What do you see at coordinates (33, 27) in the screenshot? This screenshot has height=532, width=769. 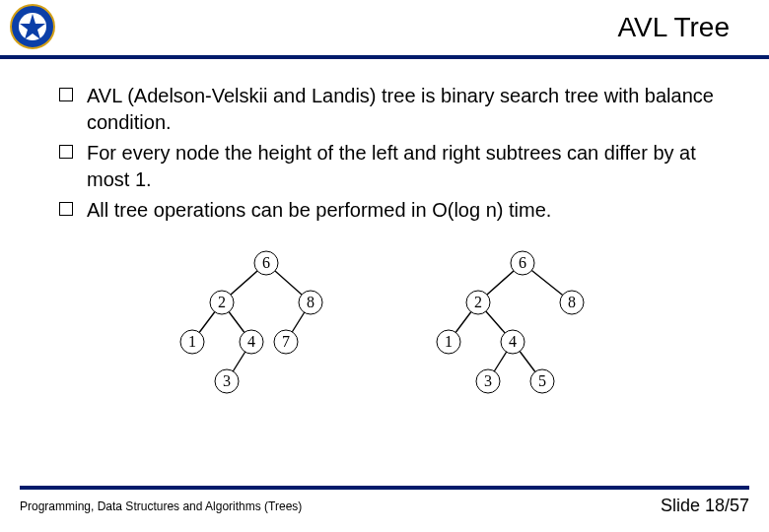 I see `logo-badge` at bounding box center [33, 27].